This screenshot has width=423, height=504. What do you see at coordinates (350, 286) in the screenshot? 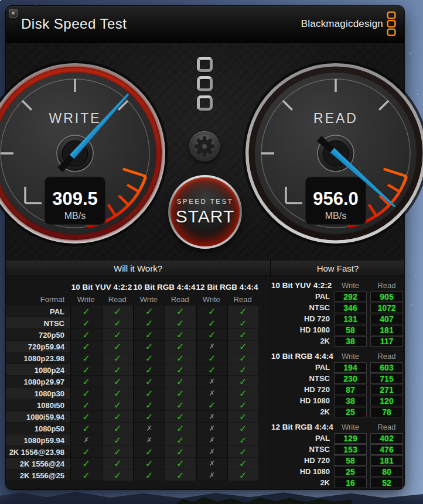
I see `write-column-header: Write` at bounding box center [350, 286].